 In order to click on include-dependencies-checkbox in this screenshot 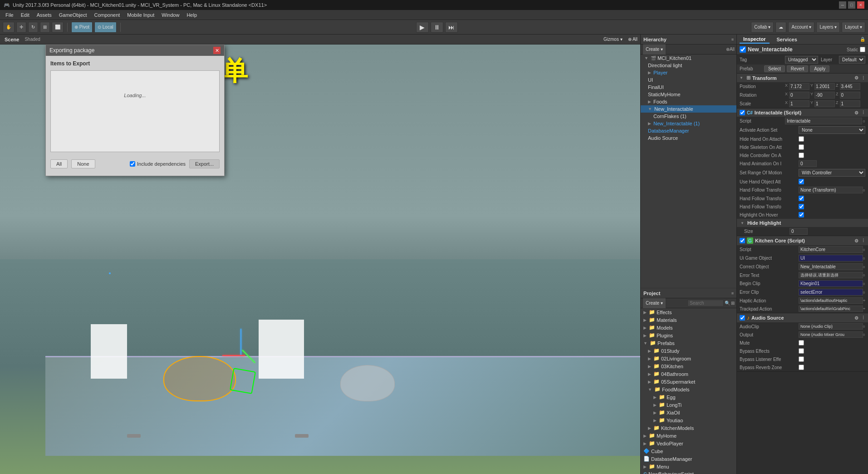, I will do `click(132, 164)`.